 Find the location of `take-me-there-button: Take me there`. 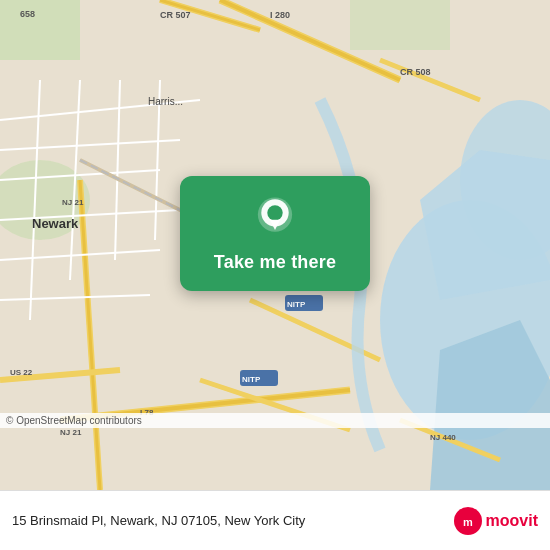

take-me-there-button: Take me there is located at coordinates (275, 262).